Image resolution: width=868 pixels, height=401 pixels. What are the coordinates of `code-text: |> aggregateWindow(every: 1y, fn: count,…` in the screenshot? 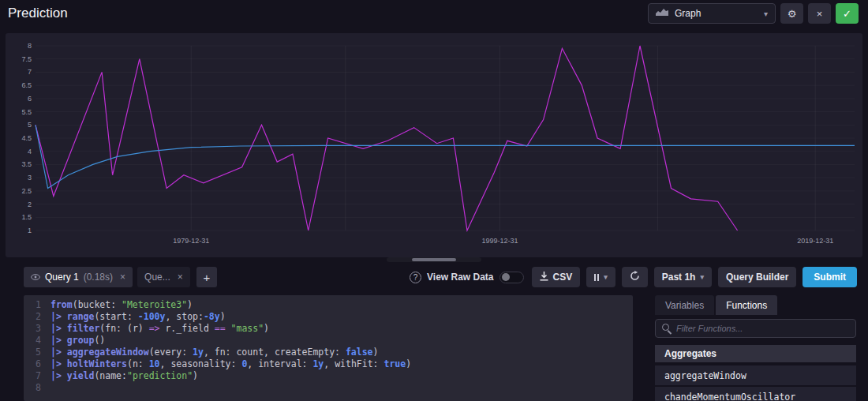 It's located at (215, 352).